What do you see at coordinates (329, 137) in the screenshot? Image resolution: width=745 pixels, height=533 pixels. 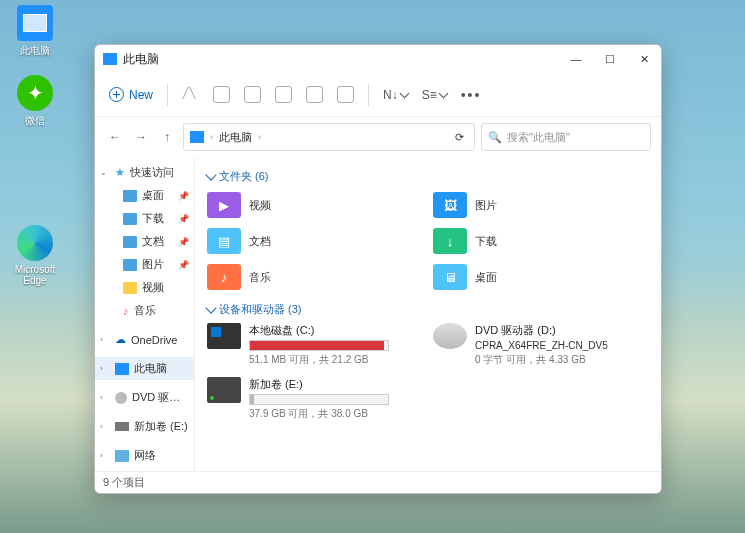 I see `breadcrumb: › 此电脑 › ⟳` at bounding box center [329, 137].